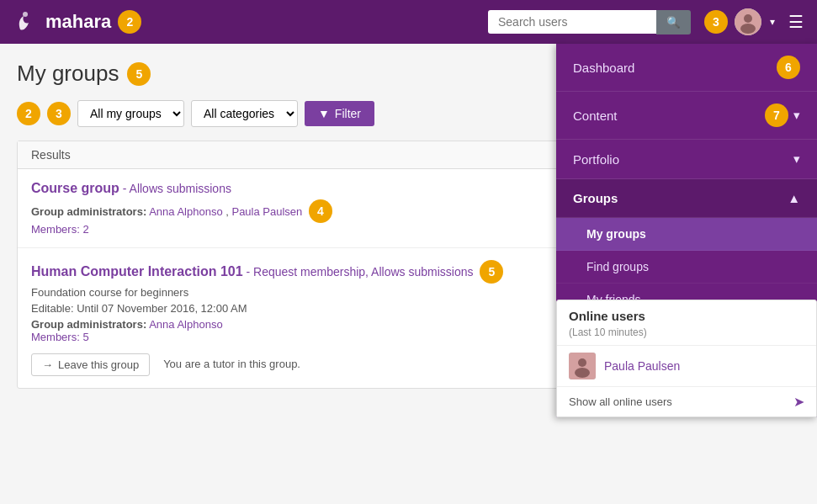 The width and height of the screenshot is (817, 504). Describe the element at coordinates (797, 115) in the screenshot. I see `content-chevron-icon: ▾` at that location.